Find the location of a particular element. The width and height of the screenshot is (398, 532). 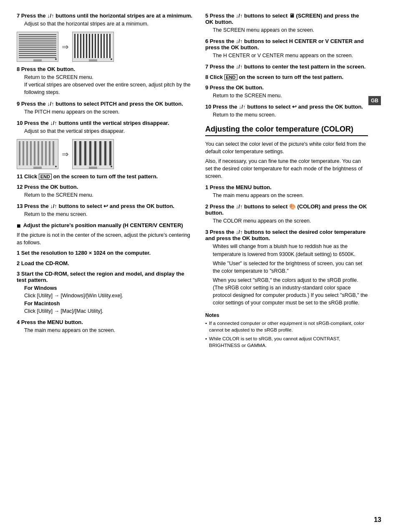

subsection-hcenter: ■ Adjust the picture's position manually… is located at coordinates (105, 278).